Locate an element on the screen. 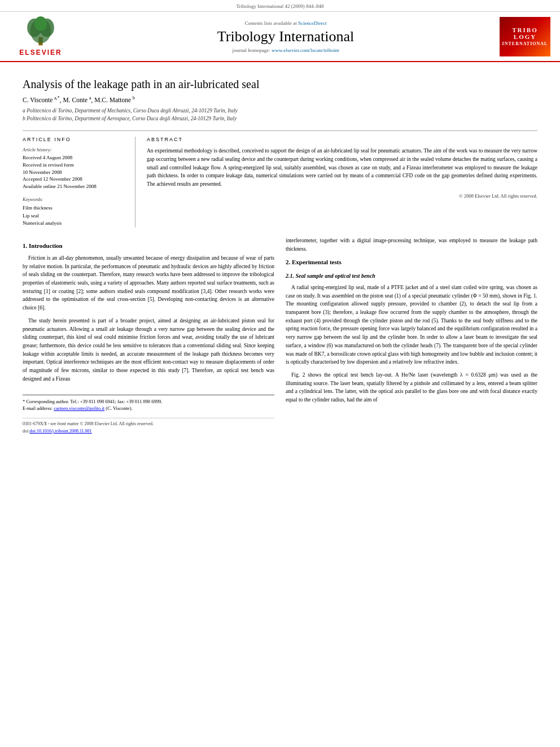  homepage-link: www.elsevier.com/locate/triboint is located at coordinates (305, 50).